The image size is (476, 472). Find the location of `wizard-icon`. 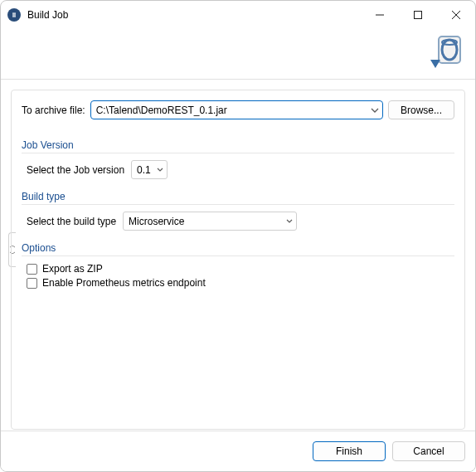

wizard-icon is located at coordinates (446, 56).